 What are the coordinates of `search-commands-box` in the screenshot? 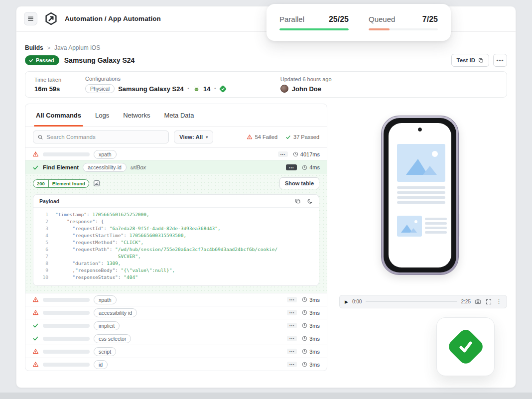 It's located at (101, 137).